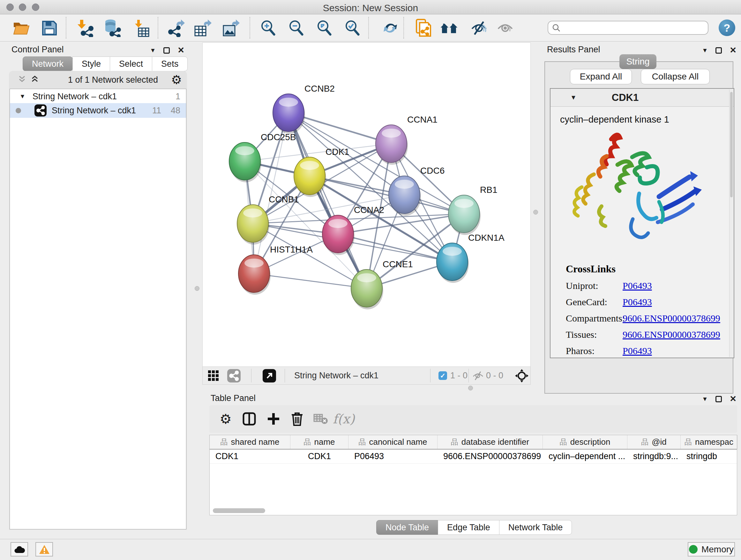  I want to click on network-node-HIST1H1A: HIST1H1A, so click(276, 269).